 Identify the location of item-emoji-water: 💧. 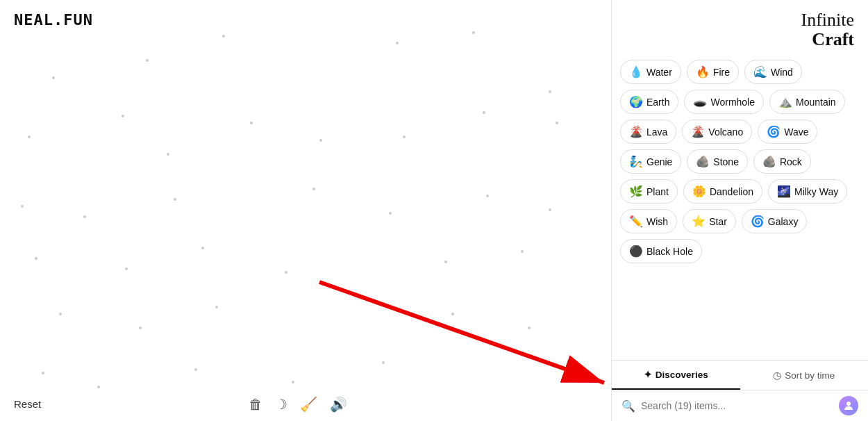
(636, 72).